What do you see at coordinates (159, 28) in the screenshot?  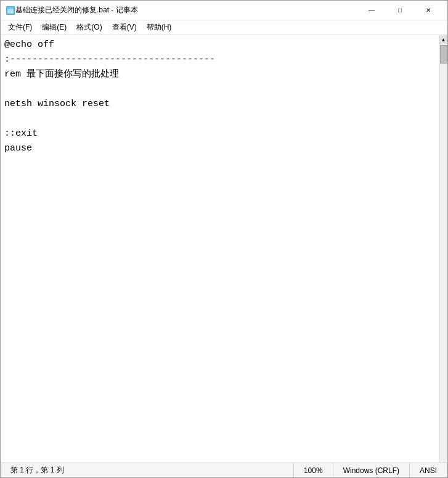 I see `menu-help: 帮助(H)` at bounding box center [159, 28].